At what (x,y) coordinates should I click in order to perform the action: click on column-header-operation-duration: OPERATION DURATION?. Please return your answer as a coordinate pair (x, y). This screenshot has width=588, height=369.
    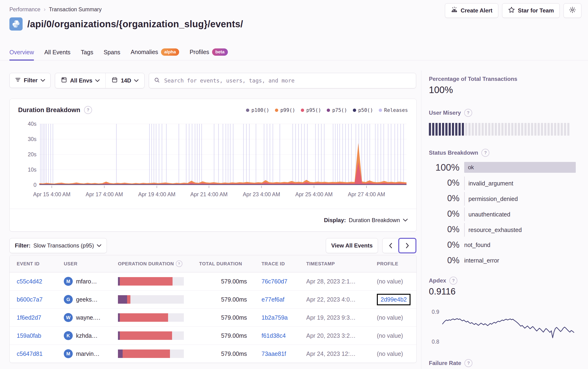
    Looking at the image, I should click on (159, 264).